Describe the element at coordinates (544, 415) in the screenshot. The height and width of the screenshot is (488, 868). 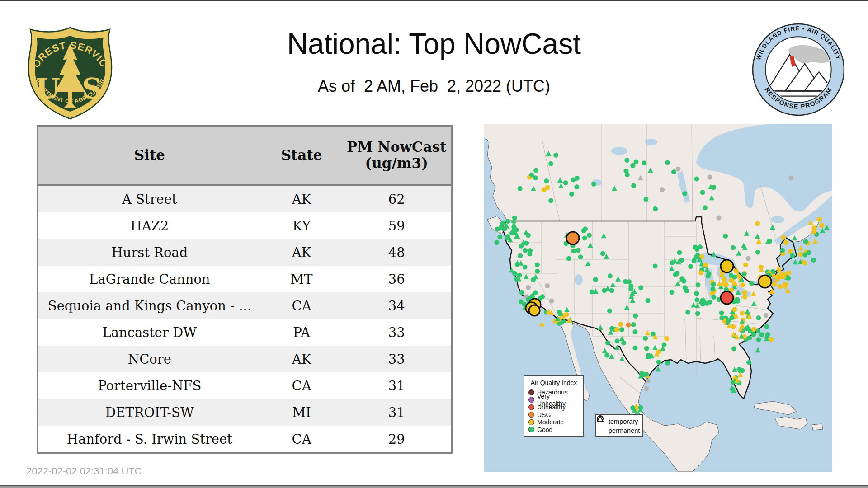
I see `aqi-legend-label: USG` at that location.